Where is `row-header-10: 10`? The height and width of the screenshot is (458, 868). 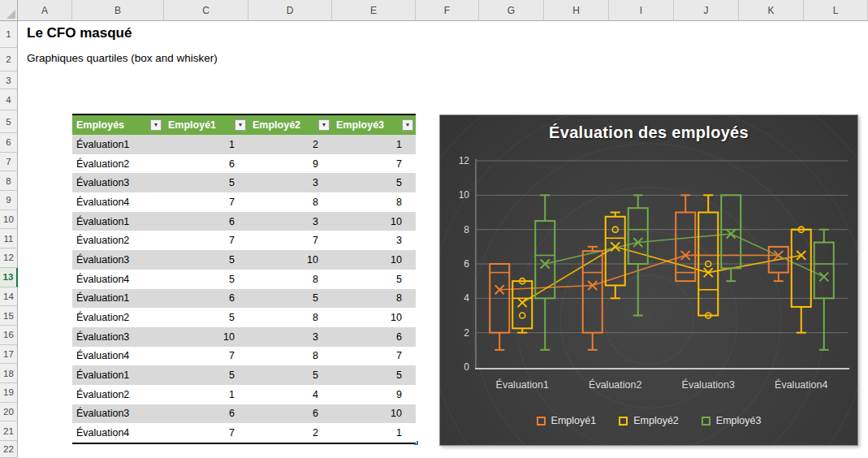 row-header-10: 10 is located at coordinates (9, 220).